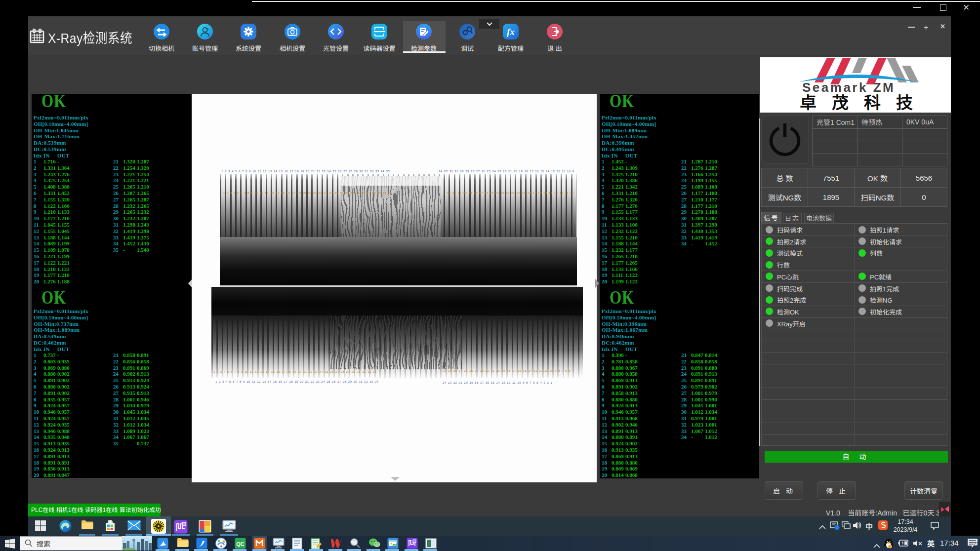 This screenshot has width=980, height=551. What do you see at coordinates (864, 103) in the screenshot?
I see `svg-text: 卓茂科技` at bounding box center [864, 103].